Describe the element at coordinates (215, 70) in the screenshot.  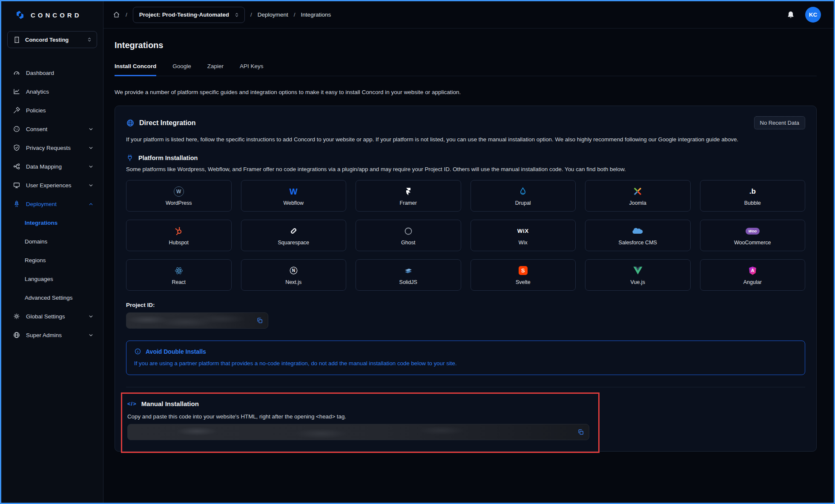
I see `tab-zapier: Zapier` at that location.